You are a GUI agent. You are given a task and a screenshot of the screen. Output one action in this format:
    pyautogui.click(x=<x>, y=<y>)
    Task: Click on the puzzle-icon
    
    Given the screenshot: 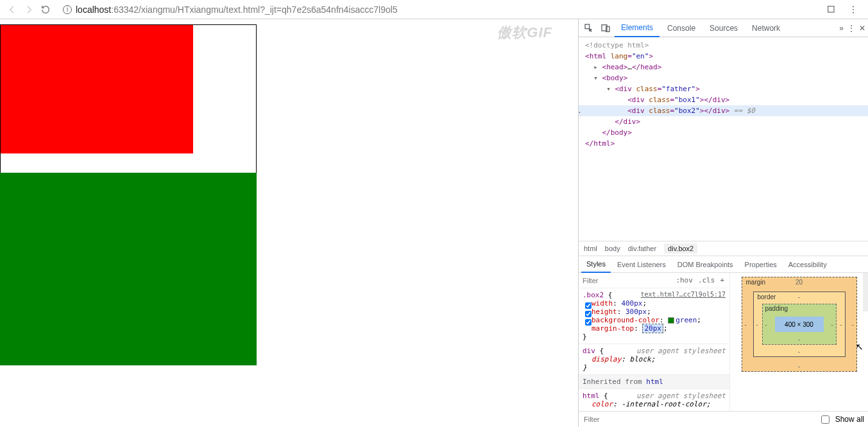 What is the action you would take?
    pyautogui.click(x=831, y=10)
    